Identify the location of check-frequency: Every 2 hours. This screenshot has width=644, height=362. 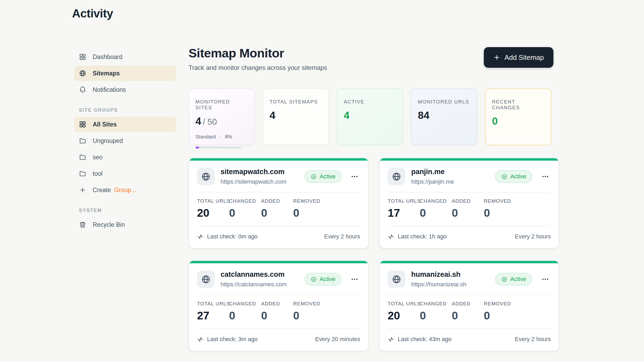
(533, 339).